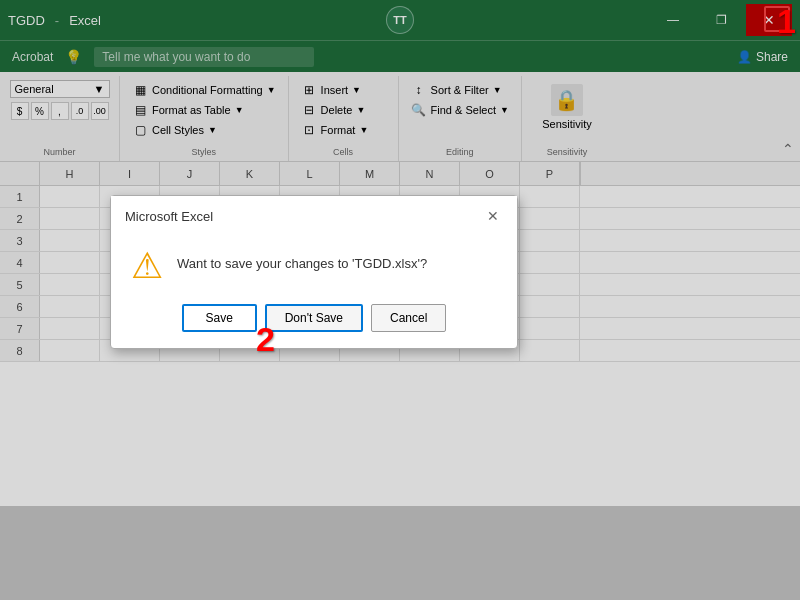 Image resolution: width=800 pixels, height=600 pixels. What do you see at coordinates (408, 318) in the screenshot?
I see `cancel-button: Cancel` at bounding box center [408, 318].